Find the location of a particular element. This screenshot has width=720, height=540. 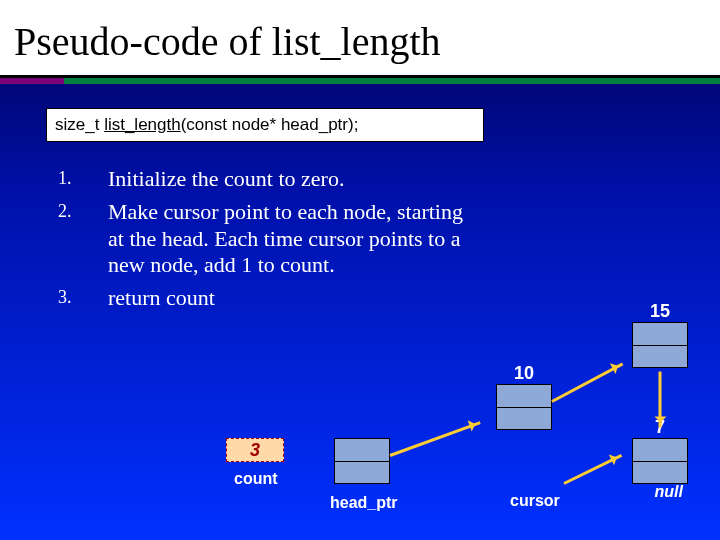

accent-green is located at coordinates (392, 81).